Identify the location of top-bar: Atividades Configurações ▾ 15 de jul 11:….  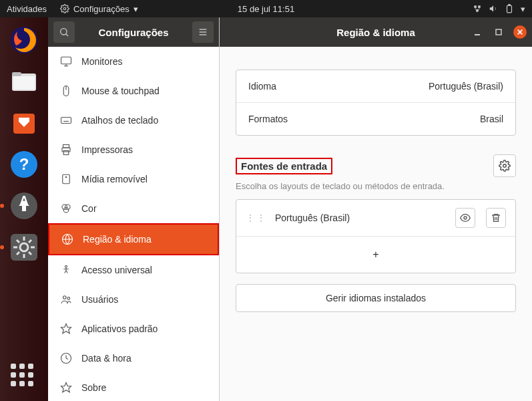
(266, 9).